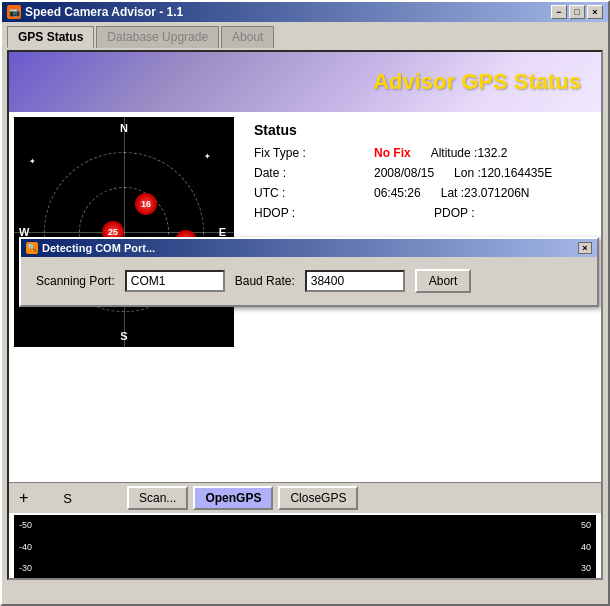 The width and height of the screenshot is (610, 606). What do you see at coordinates (158, 498) in the screenshot?
I see `scan-button: Scan...` at bounding box center [158, 498].